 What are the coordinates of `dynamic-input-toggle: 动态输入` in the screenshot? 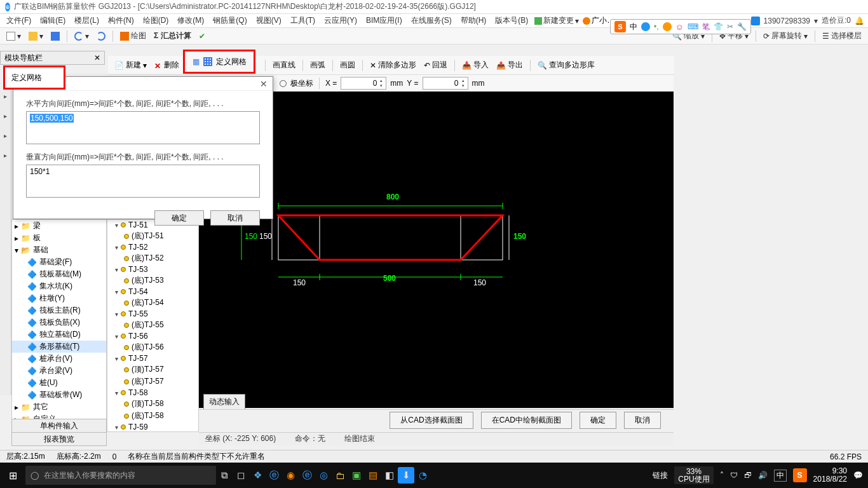 It's located at (224, 402).